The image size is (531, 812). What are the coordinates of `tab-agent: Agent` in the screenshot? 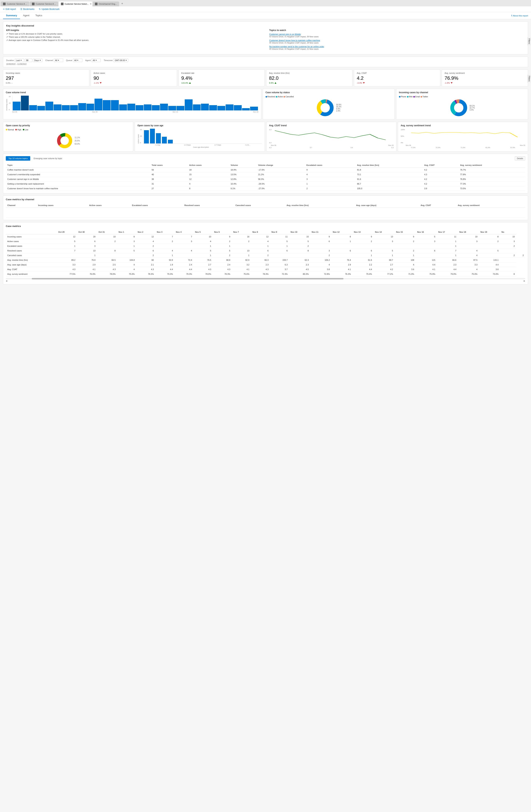 It's located at (26, 16).